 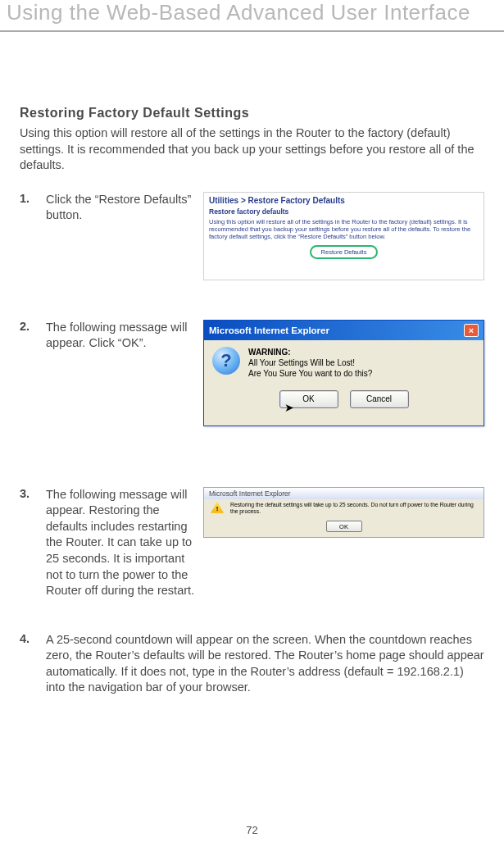 What do you see at coordinates (344, 236) in the screenshot?
I see `step-1-screenshot: Utilities > Restore Factory Defaults Res…` at bounding box center [344, 236].